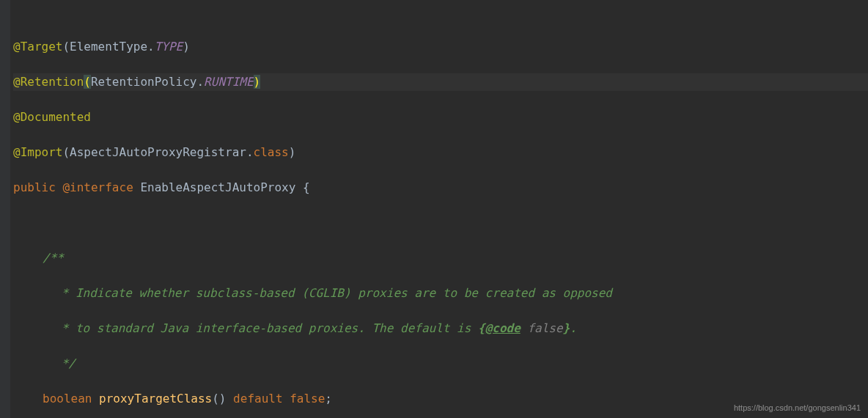 The width and height of the screenshot is (868, 418). Describe the element at coordinates (441, 117) in the screenshot. I see `code-line: @Documented` at that location.